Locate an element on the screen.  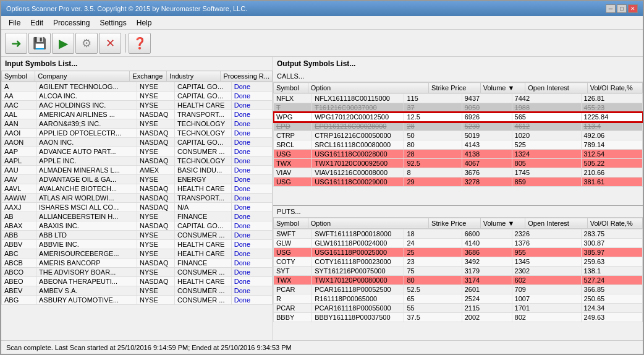
puts-col-volume: Volume ▼ is located at coordinates (503, 223).